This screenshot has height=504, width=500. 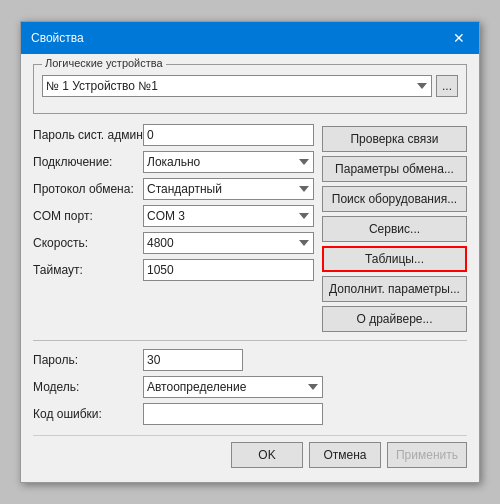 What do you see at coordinates (394, 169) in the screenshot?
I see `exchange-params-button: Параметры обмена...` at bounding box center [394, 169].